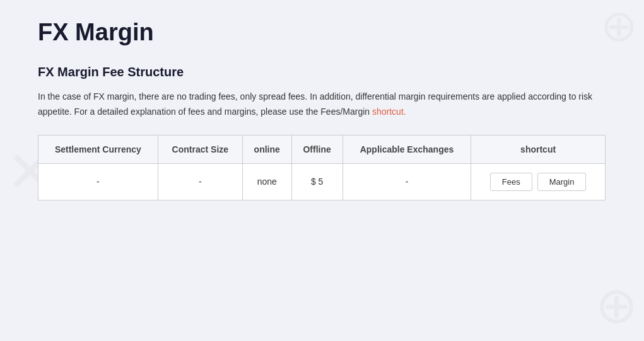  What do you see at coordinates (267, 149) in the screenshot?
I see `col-header-online: online` at bounding box center [267, 149].